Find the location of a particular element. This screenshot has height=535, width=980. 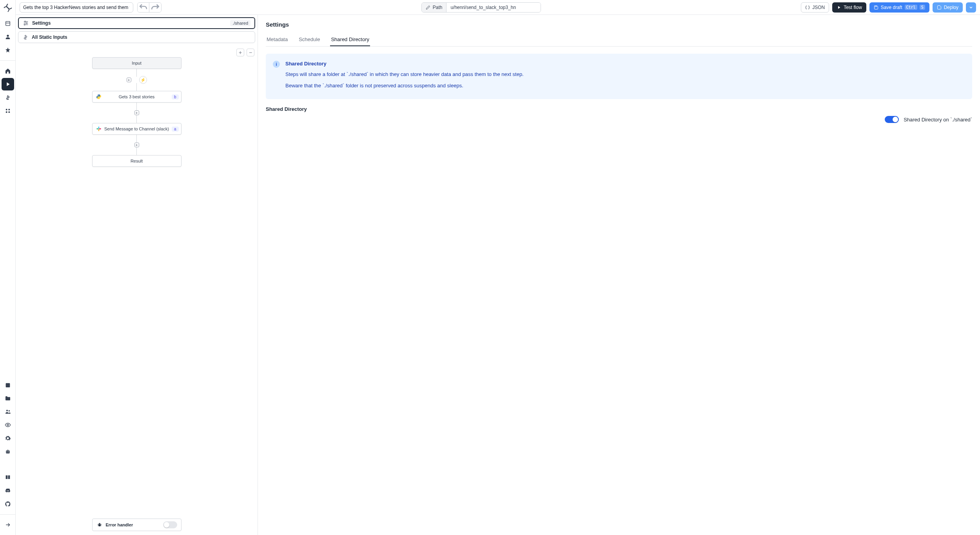

settings-card-label: Settings is located at coordinates (42, 23).